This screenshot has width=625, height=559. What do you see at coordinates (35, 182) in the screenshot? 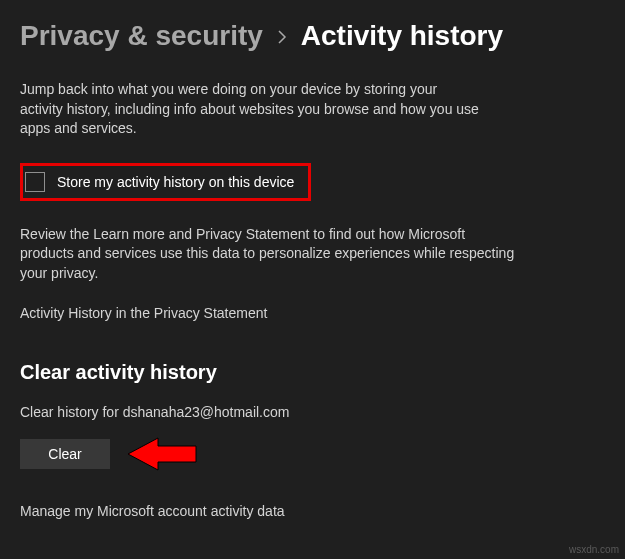
I see `store-history-checkbox` at bounding box center [35, 182].